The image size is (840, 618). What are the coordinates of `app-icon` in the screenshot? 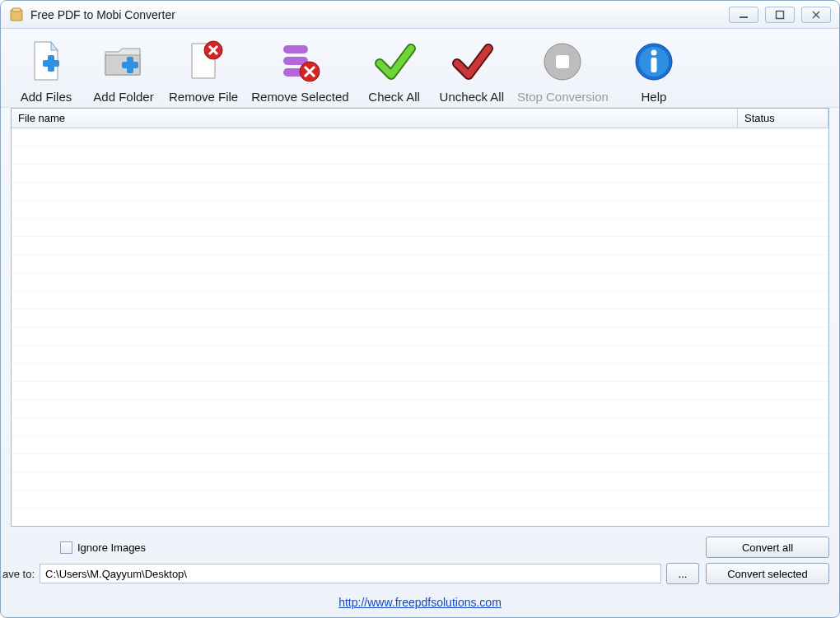 It's located at (16, 15).